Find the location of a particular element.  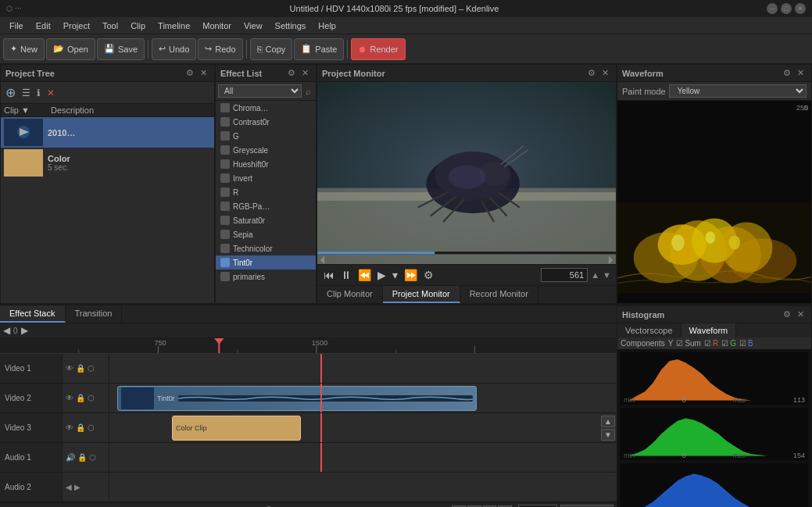

menu-file: File is located at coordinates (16, 26).